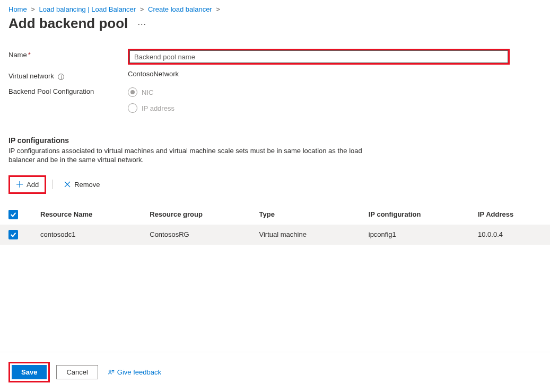  Describe the element at coordinates (204, 214) in the screenshot. I see `col-resource-group: Resource group` at that location.